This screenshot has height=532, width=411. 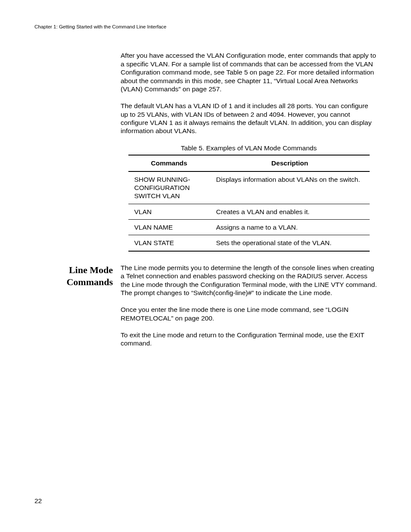 What do you see at coordinates (169, 227) in the screenshot?
I see `table-cell-command: VLAN NAME` at bounding box center [169, 227].